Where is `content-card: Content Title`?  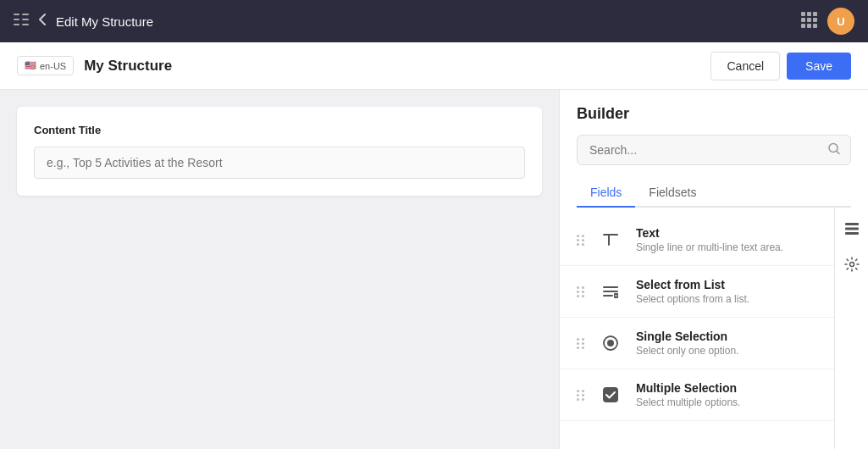
content-card: Content Title is located at coordinates (279, 151).